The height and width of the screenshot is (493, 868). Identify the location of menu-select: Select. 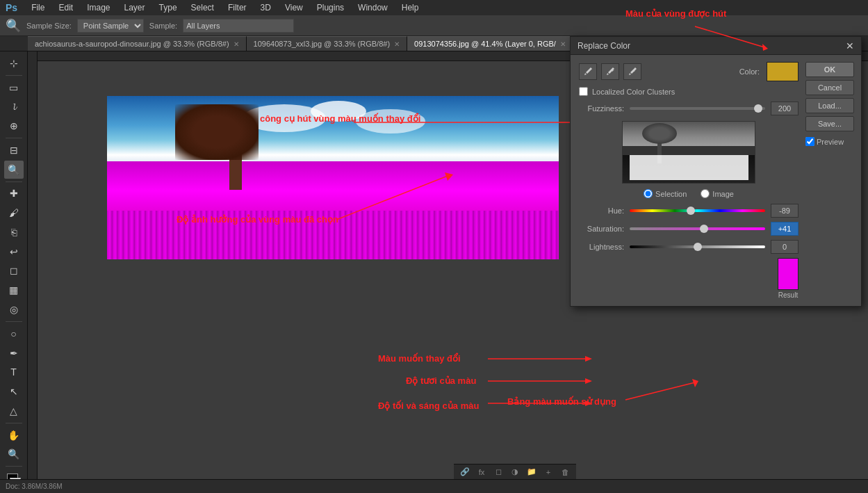
(203, 8).